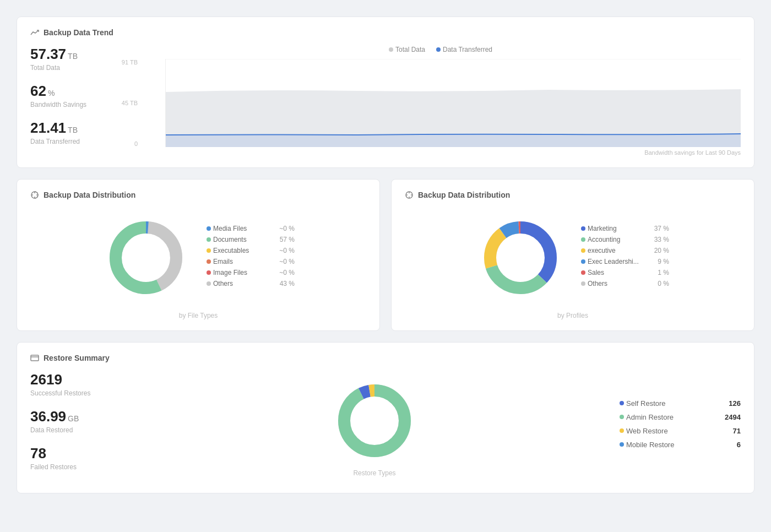 The height and width of the screenshot is (532, 771). I want to click on dist-file-legend: Media Files ~0 % Documents 57 % Executab…, so click(251, 258).